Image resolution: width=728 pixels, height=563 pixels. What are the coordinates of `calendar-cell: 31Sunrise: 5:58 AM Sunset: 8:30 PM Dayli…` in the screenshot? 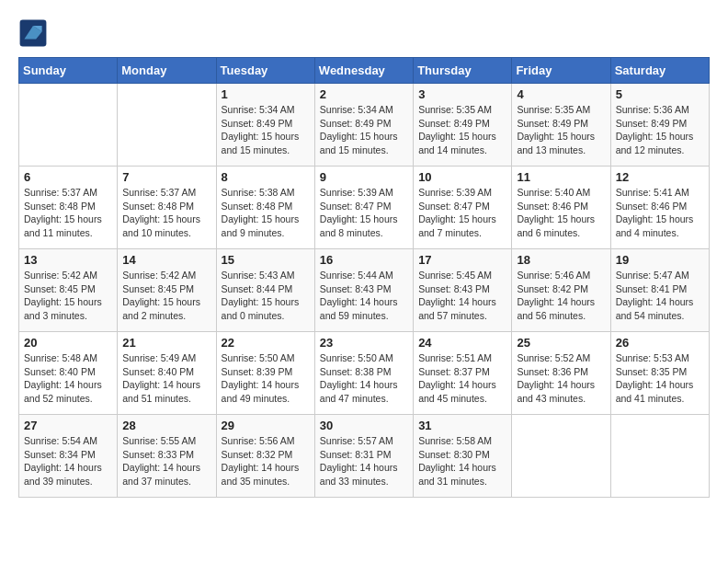 It's located at (463, 456).